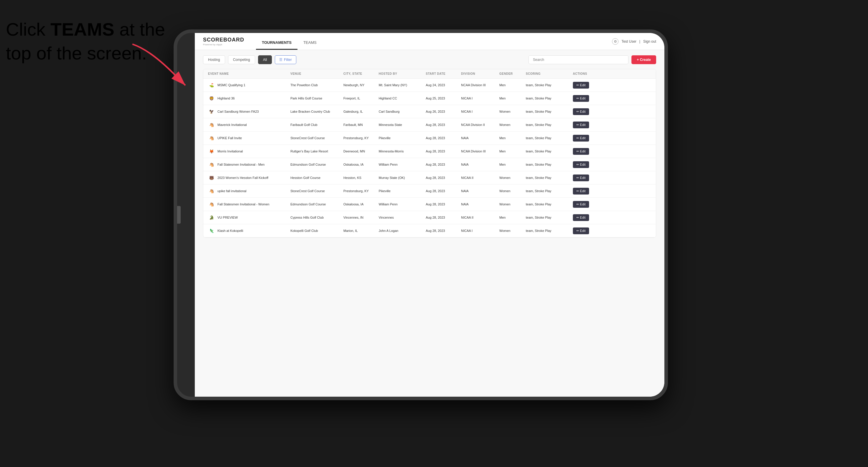  Describe the element at coordinates (83, 29) in the screenshot. I see `instruction-bold: TEAMS` at that location.